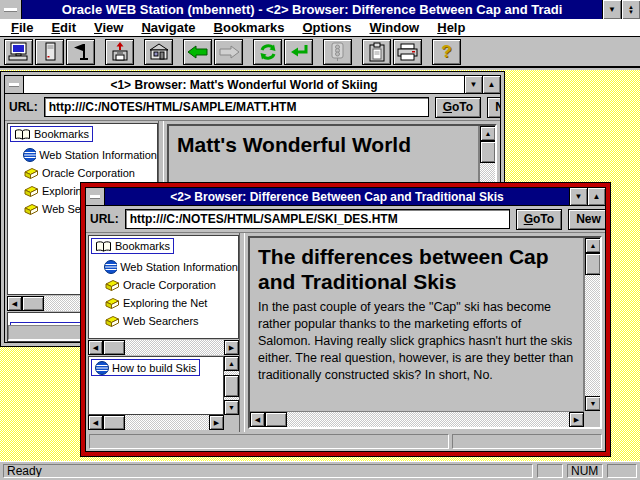 This screenshot has height=480, width=640. I want to click on menu-view: View, so click(108, 28).